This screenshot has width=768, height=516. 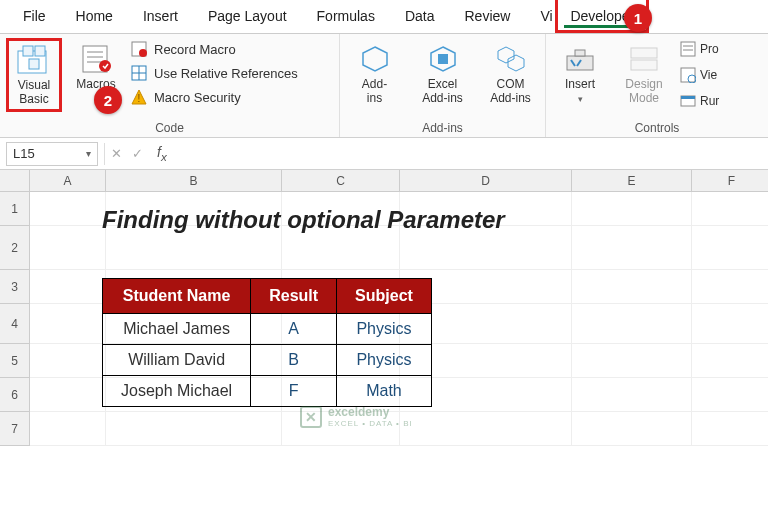 What do you see at coordinates (710, 49) in the screenshot?
I see `properties-label: Pro` at bounding box center [710, 49].